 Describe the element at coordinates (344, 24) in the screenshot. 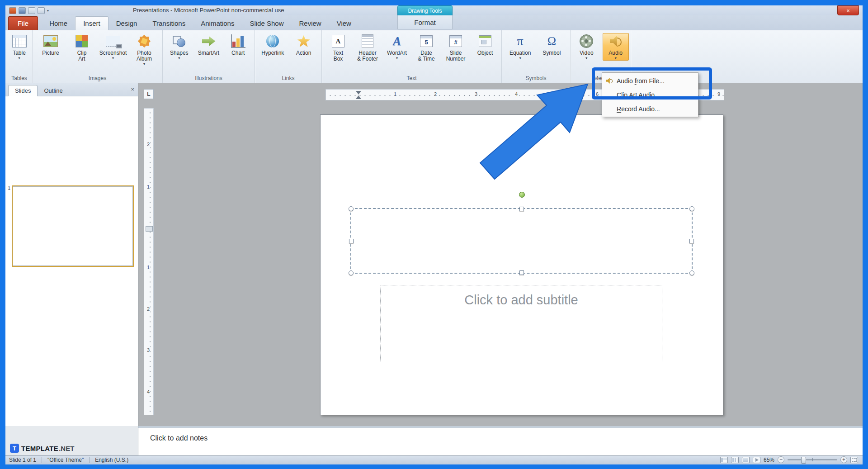

I see `tab-view: View` at that location.